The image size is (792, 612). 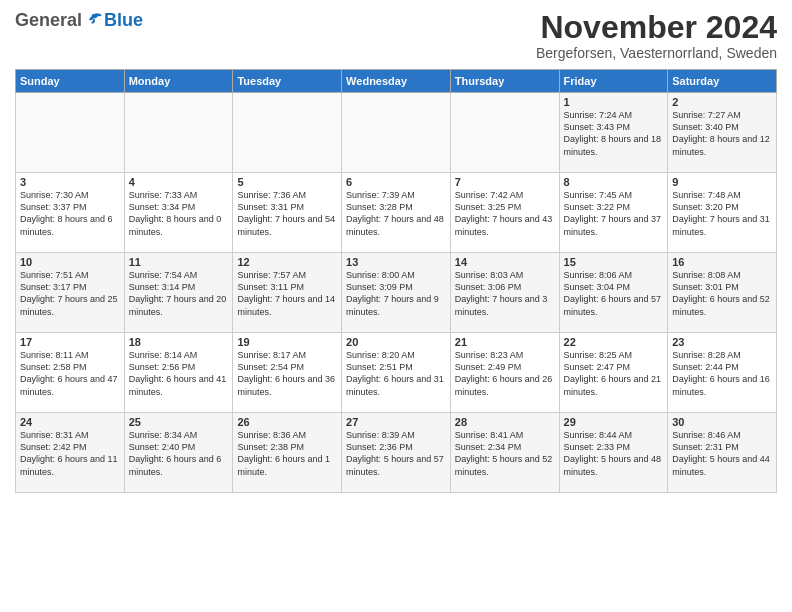 I want to click on calendar-cell-w1-d2: 5Sunrise: 7:36 AM Sunset: 3:31 PM Daylig…, so click(x=288, y=213).